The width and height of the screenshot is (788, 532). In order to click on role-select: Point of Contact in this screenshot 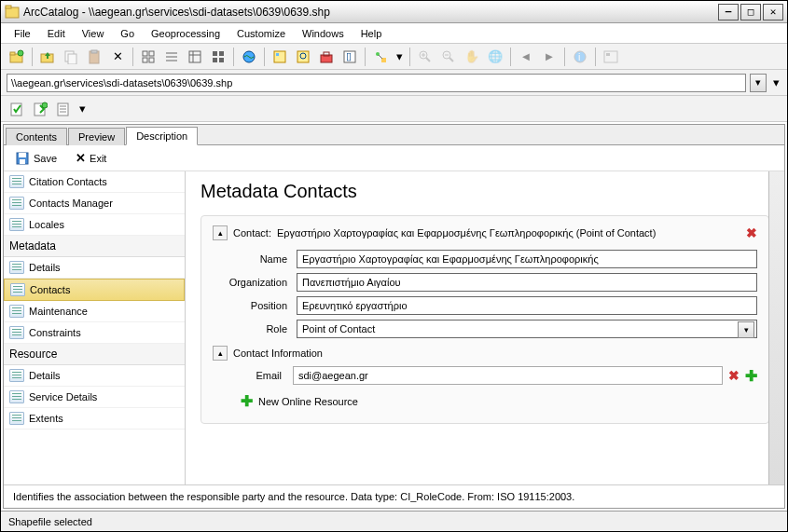, I will do `click(527, 329)`.